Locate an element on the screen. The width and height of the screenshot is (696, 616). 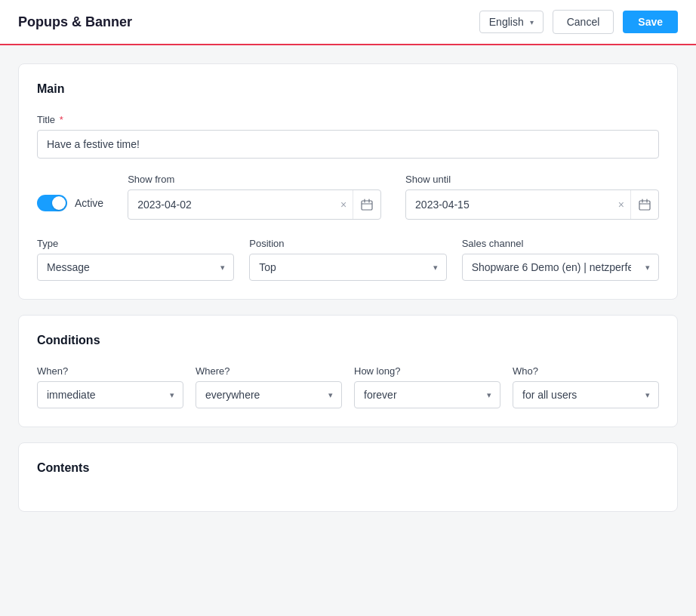
show-until-input-wrap: × is located at coordinates (532, 205).